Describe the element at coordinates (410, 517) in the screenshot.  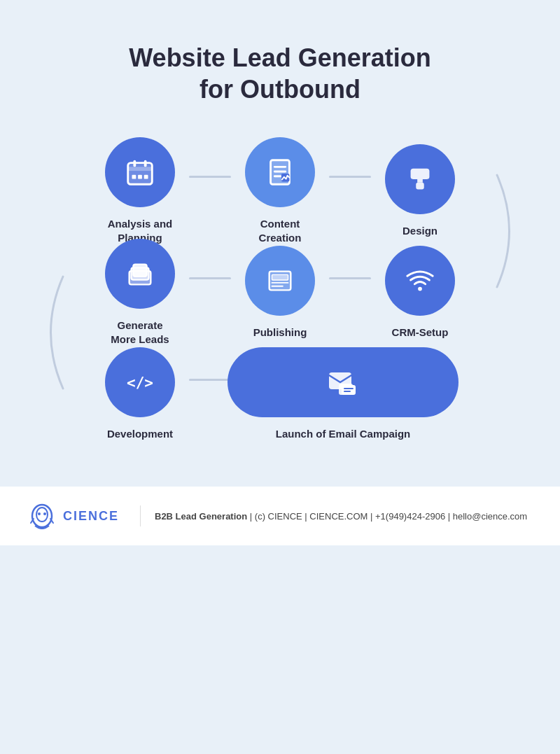
I see `footer-phone: +1(949)424-2906` at that location.